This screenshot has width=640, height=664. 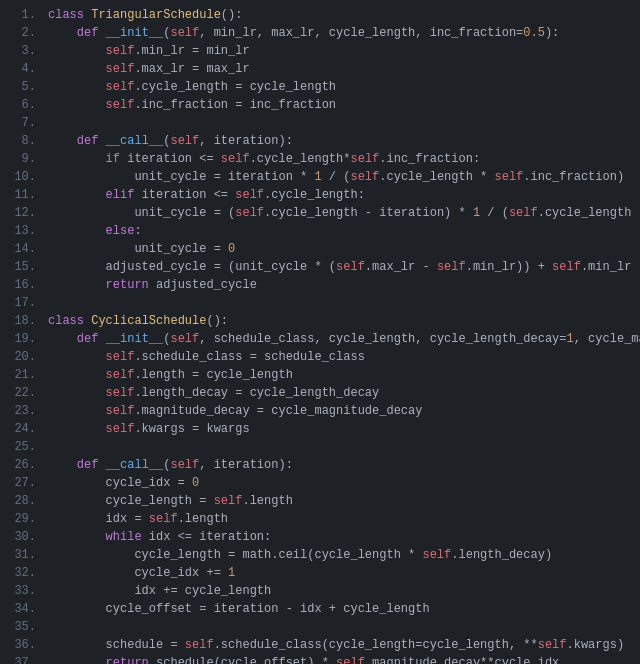 What do you see at coordinates (340, 33) in the screenshot?
I see `line-content: def __init__(self, min_lr, max_lr, cycle…` at bounding box center [340, 33].